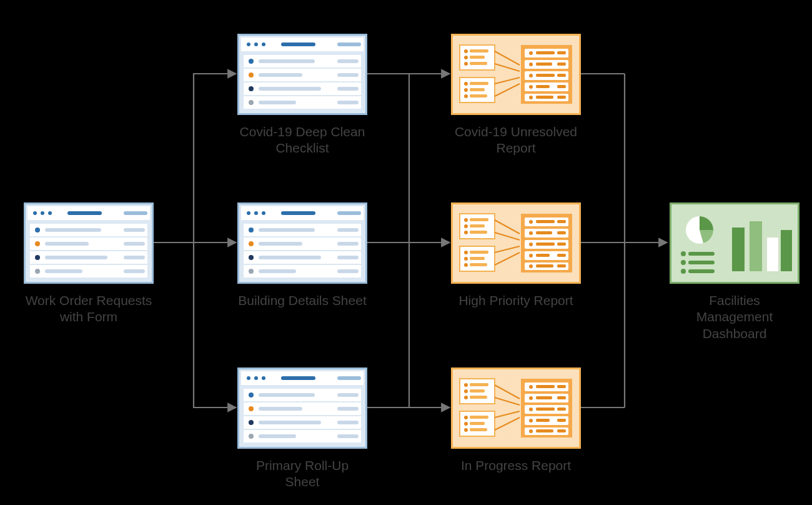  What do you see at coordinates (516, 256) in the screenshot?
I see `node-report2: High Priority Report` at bounding box center [516, 256].